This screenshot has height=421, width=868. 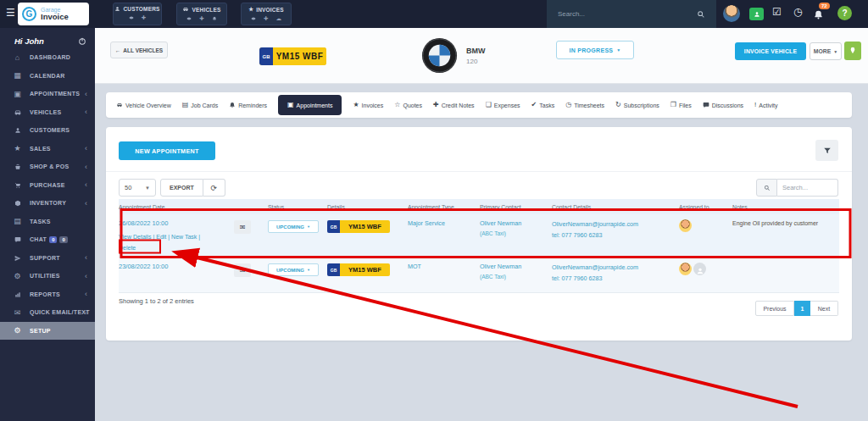 I want to click on previous-page-button: Previous, so click(x=775, y=308).